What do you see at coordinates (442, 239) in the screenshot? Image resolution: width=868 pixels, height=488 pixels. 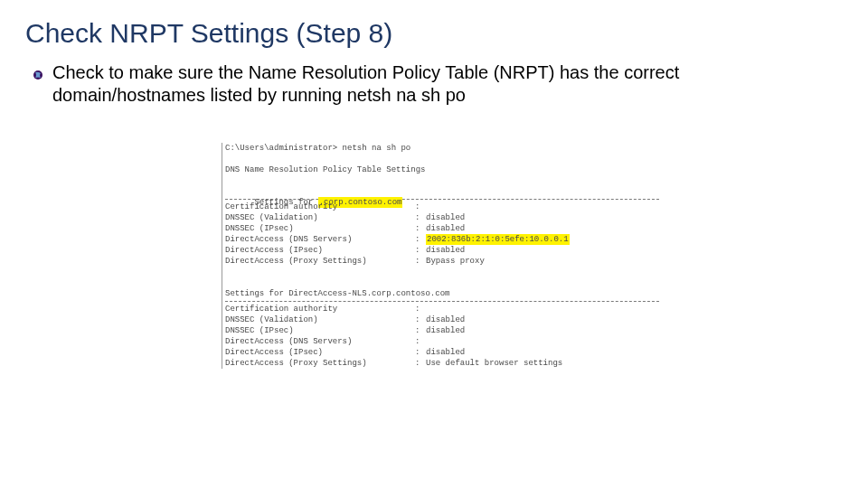 I see `table-row: DirectAccess (DNS Servers) : 2002:836b:2…` at bounding box center [442, 239].